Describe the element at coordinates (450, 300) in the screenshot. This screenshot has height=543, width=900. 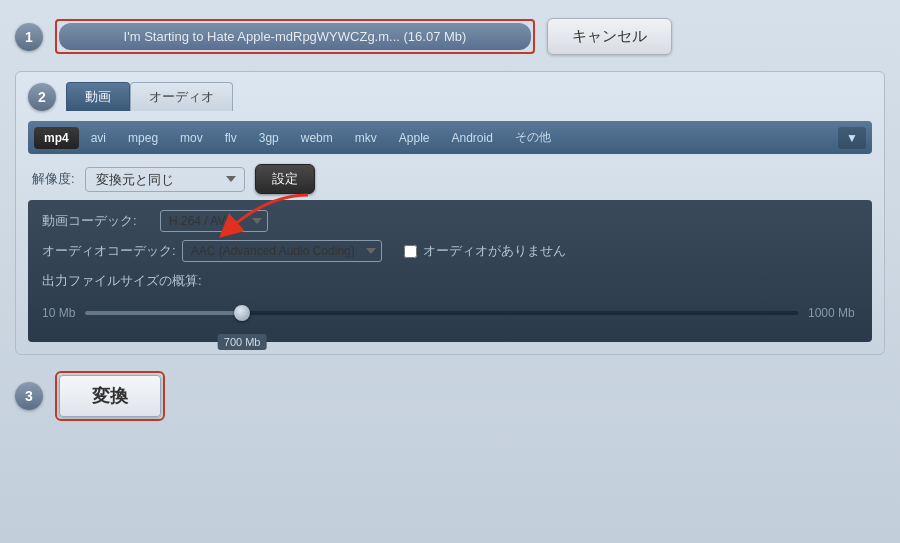
I see `slider-section: 出力ファイルサイズの概算: 10 Mb 700 Mb 1000 Mb` at that location.